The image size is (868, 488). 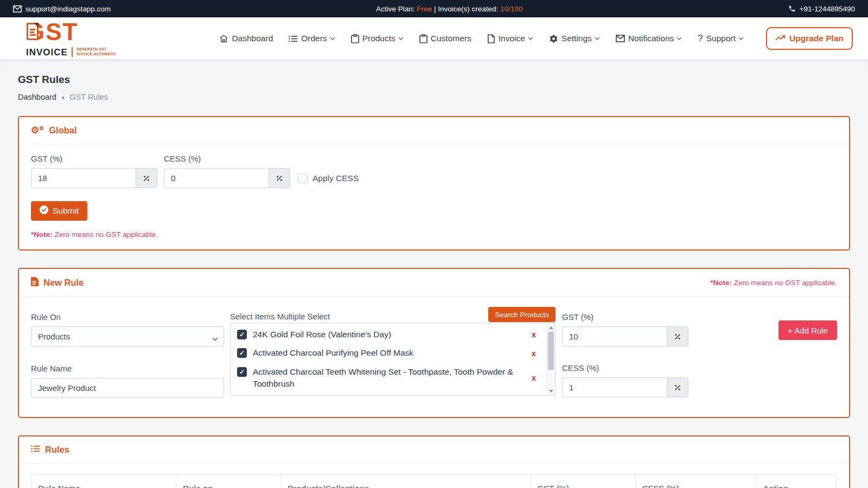 What do you see at coordinates (393, 359) in the screenshot?
I see `selected-products-list: ✓ 24K Gold Foil Rose (Valentine's Day) x…` at bounding box center [393, 359].